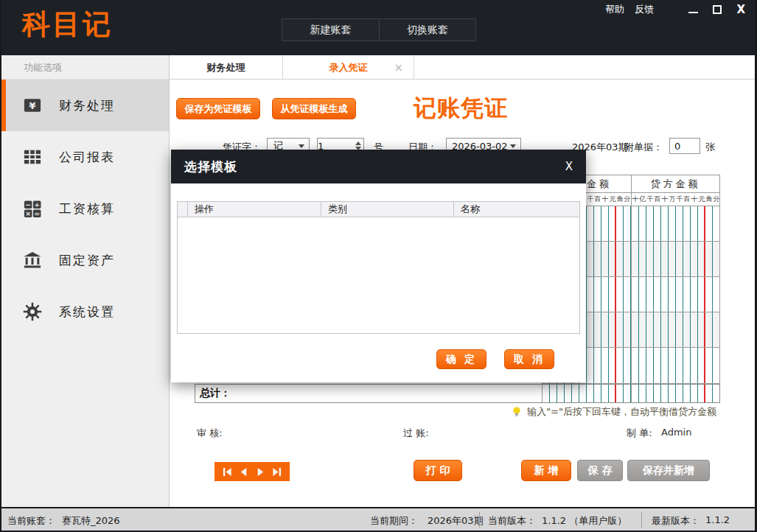 The image size is (757, 532). Describe the element at coordinates (644, 10) in the screenshot. I see `feedback-link: 反馈` at that location.